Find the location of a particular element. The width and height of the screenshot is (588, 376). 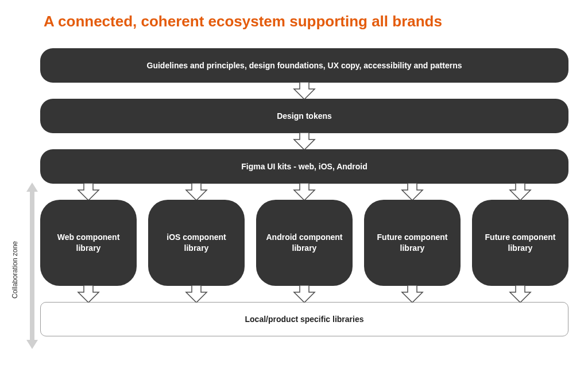

double-arrow-vertical-icon is located at coordinates (32, 266).